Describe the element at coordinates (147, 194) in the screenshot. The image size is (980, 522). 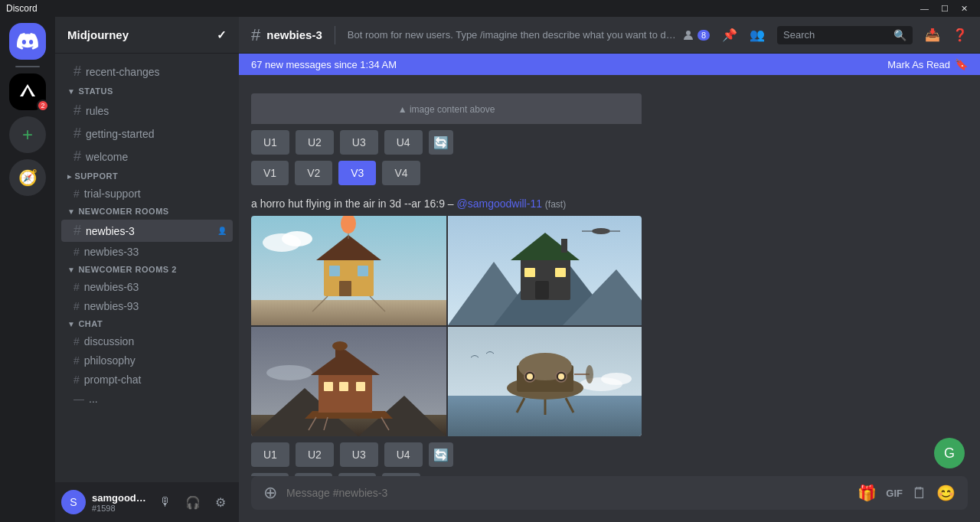
I see `channel-item-trial-support: # trial-support` at that location.